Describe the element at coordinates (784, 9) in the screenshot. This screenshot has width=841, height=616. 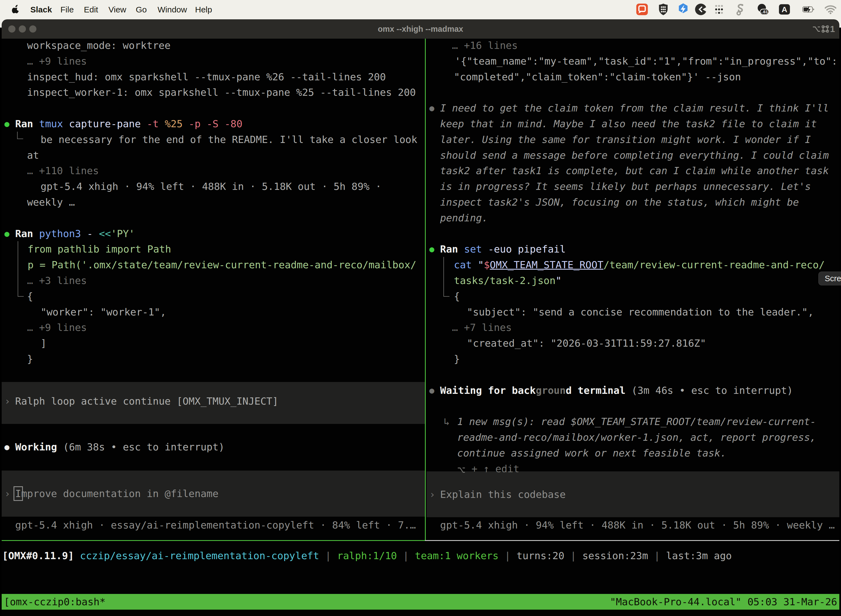
I see `keyboard-a-icon: A` at that location.